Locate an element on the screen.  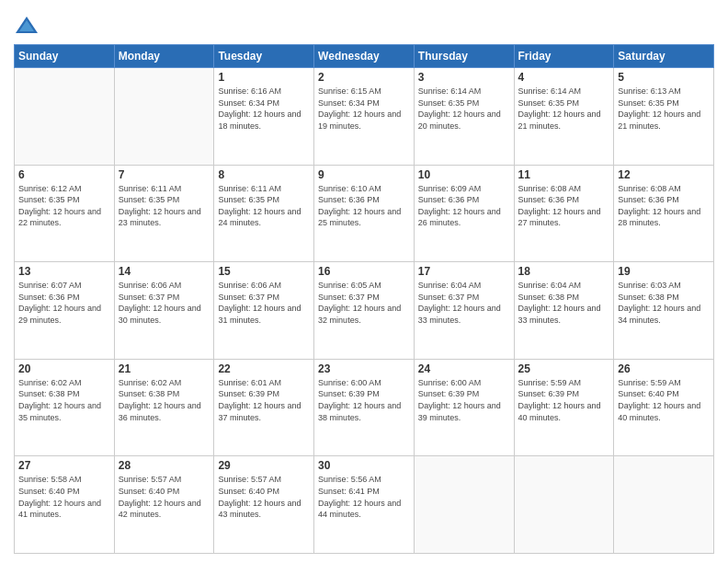
calendar-cell: 12Sunrise: 6:08 AMSunset: 6:36 PMDayligh… is located at coordinates (664, 213).